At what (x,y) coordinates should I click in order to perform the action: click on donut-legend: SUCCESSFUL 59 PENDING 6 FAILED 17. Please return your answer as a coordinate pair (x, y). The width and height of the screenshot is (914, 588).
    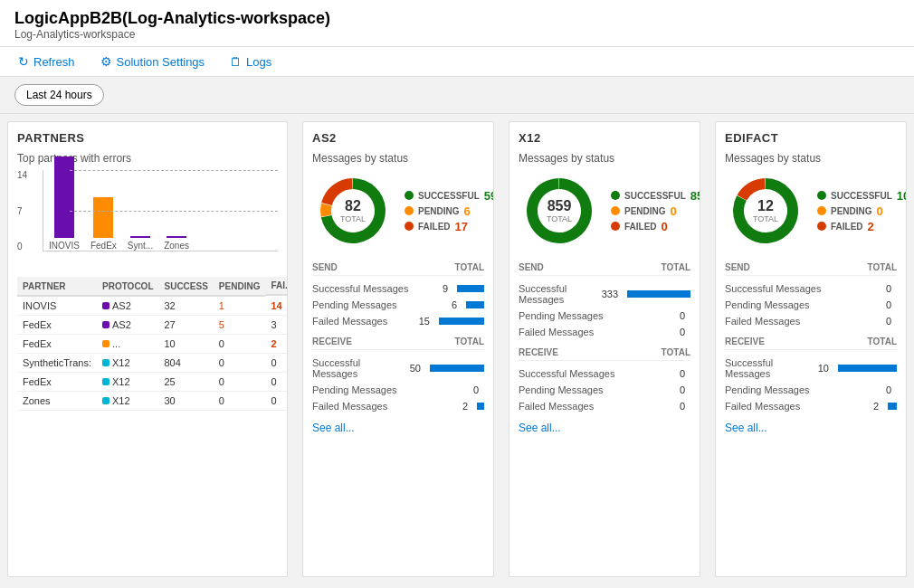
    Looking at the image, I should click on (449, 212).